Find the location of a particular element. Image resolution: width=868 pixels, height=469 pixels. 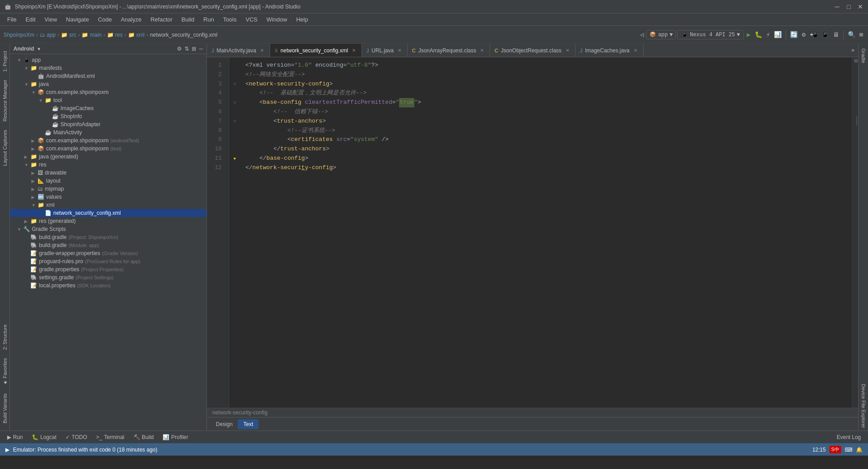

tab-url: J URL.java ✕ is located at coordinates (385, 51).